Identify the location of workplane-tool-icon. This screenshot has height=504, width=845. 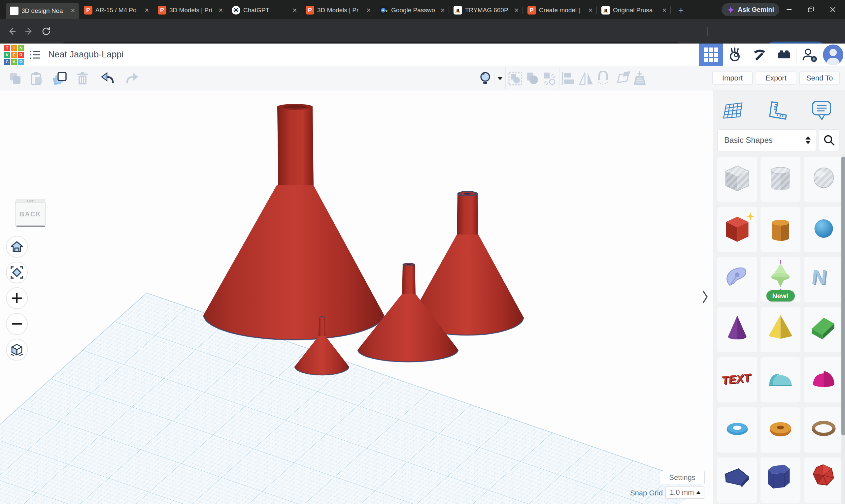
(733, 110).